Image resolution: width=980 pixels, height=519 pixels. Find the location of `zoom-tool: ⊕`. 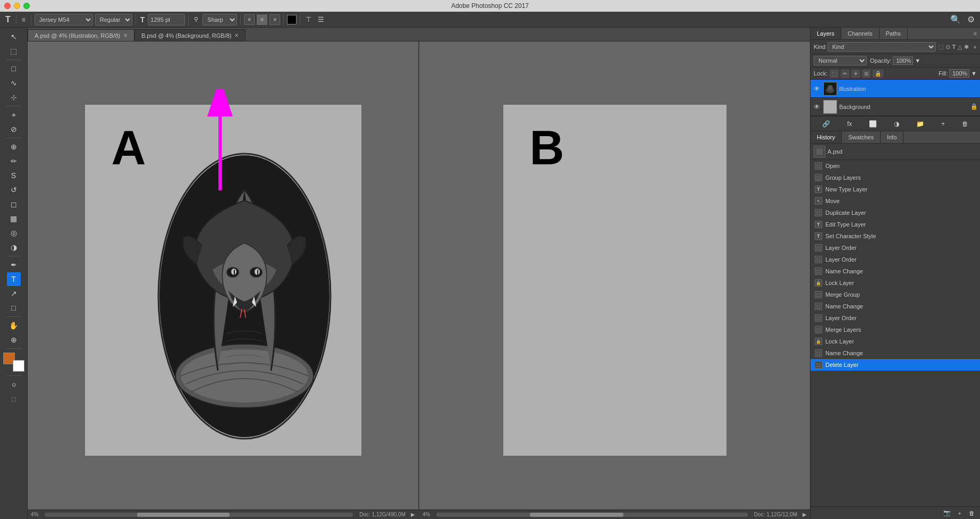

zoom-tool: ⊕ is located at coordinates (14, 340).